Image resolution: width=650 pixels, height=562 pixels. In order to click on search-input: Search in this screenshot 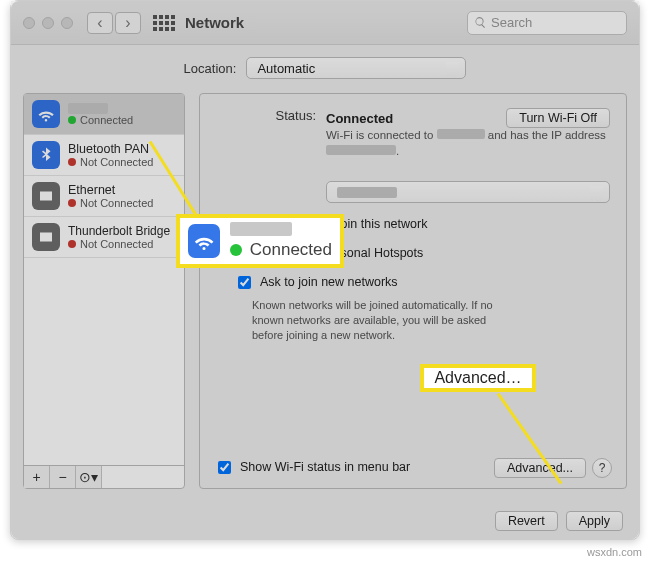, I will do `click(547, 23)`.